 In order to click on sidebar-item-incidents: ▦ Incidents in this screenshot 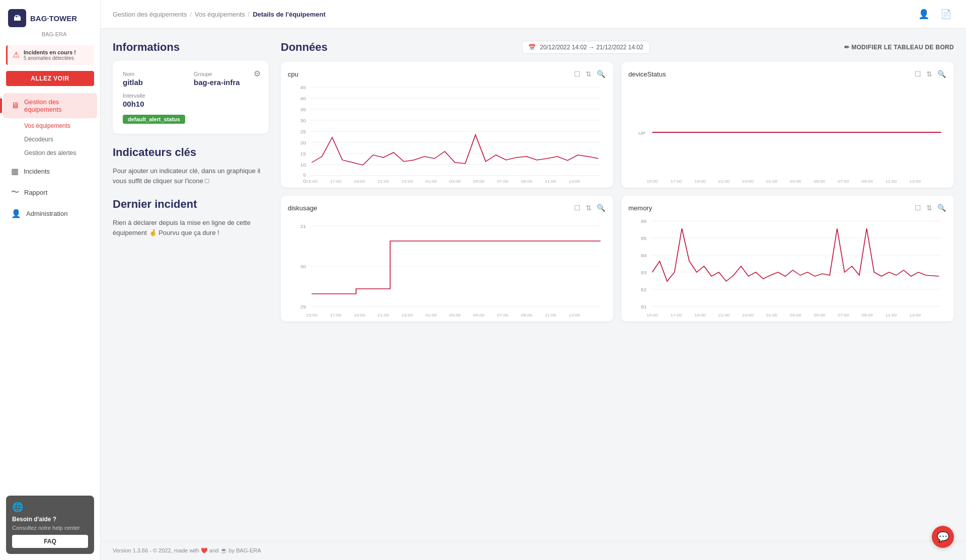, I will do `click(50, 171)`.